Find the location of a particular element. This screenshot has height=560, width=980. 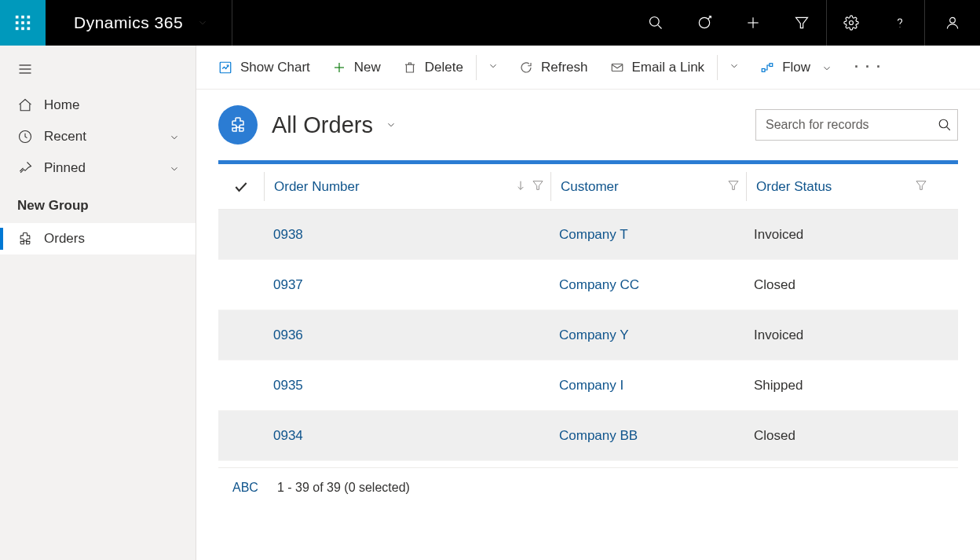

chart-icon is located at coordinates (225, 68).